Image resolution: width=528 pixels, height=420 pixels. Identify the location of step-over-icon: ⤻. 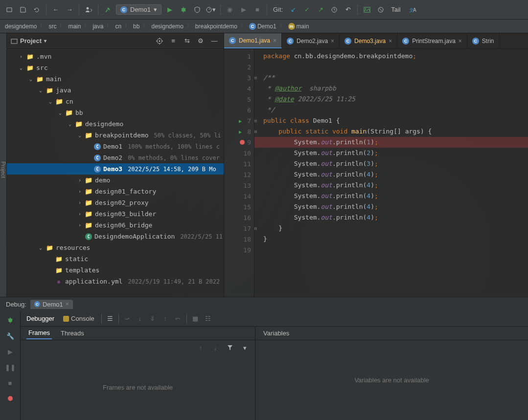
(127, 319).